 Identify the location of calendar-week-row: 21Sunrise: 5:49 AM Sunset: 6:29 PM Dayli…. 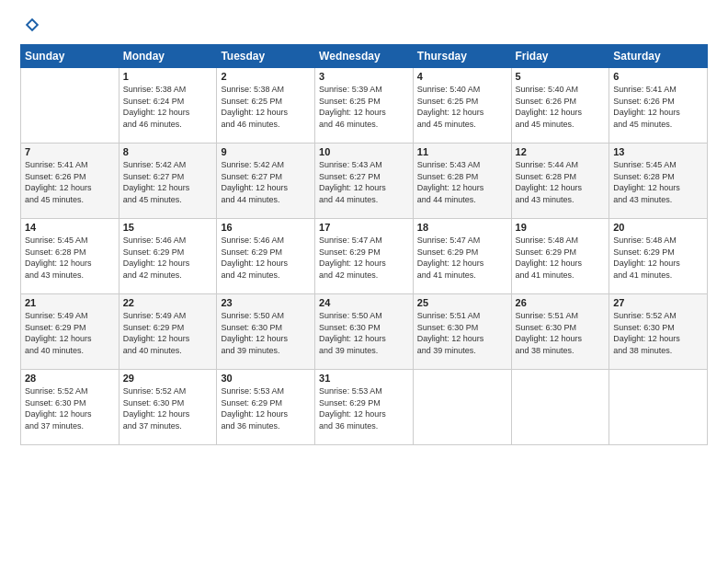
(364, 332).